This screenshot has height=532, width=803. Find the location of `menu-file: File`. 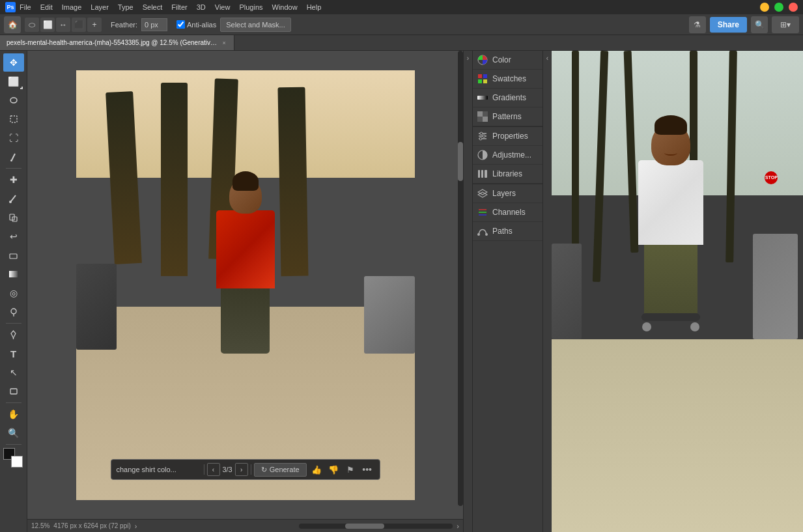

menu-file: File is located at coordinates (25, 7).